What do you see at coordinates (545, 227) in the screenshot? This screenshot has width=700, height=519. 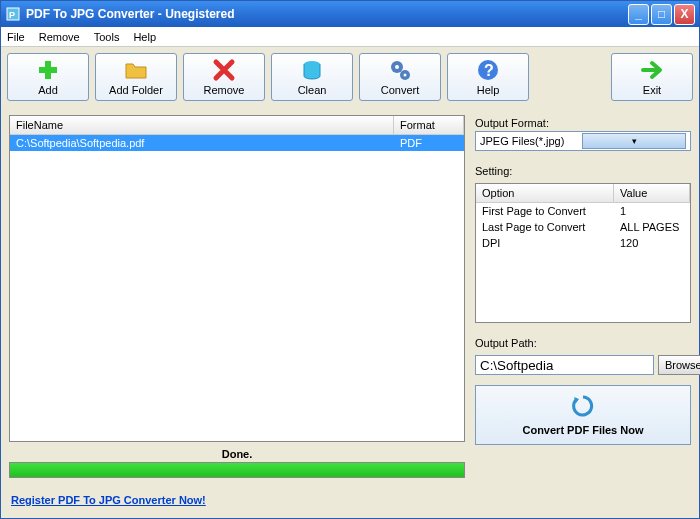 I see `cell-option: Last Page to Convert` at bounding box center [545, 227].